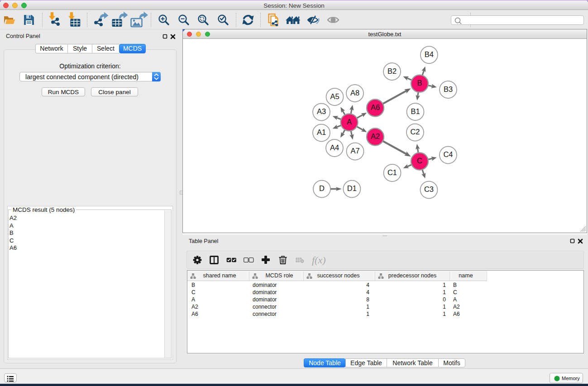 The width and height of the screenshot is (588, 386). Describe the element at coordinates (321, 111) in the screenshot. I see `svg-text: A3` at that location.